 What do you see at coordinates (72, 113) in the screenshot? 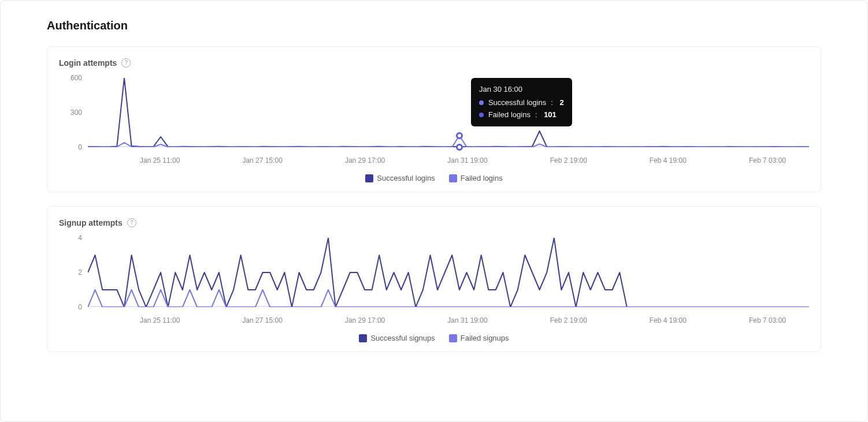
I see `y-axis: 600 300 0` at bounding box center [72, 113].